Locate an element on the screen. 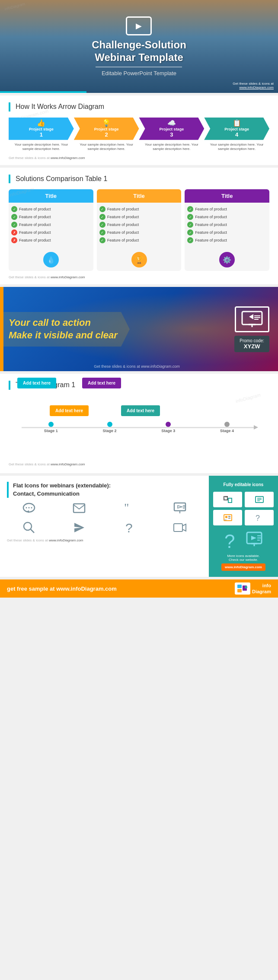 This screenshot has height=980, width=278. timeline-box-1: Add text here is located at coordinates (37, 383).